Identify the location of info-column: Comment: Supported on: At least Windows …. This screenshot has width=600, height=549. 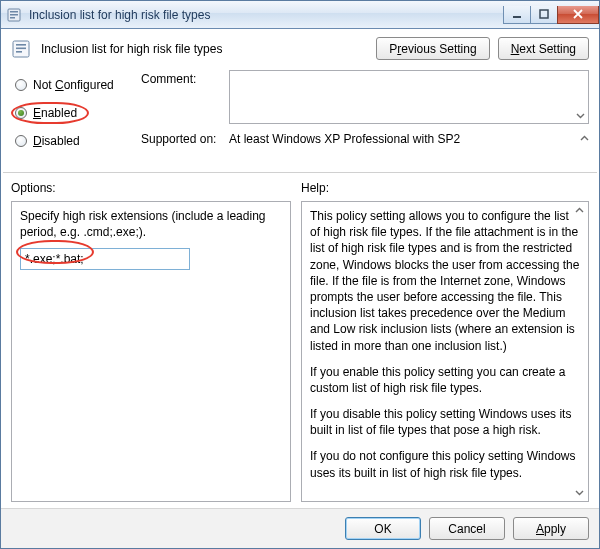
(365, 116).